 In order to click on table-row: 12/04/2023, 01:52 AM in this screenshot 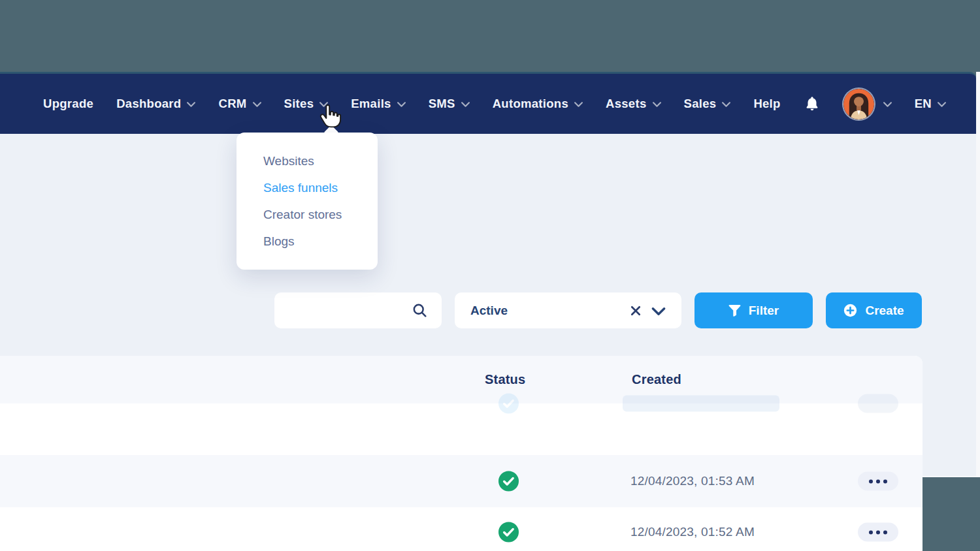, I will do `click(461, 529)`.